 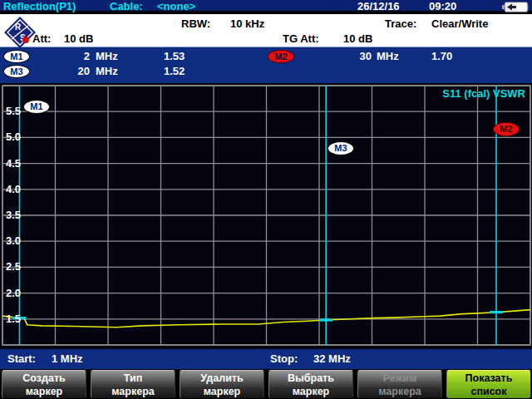 I want to click on y-axis-label: 3.5, so click(x=13, y=215).